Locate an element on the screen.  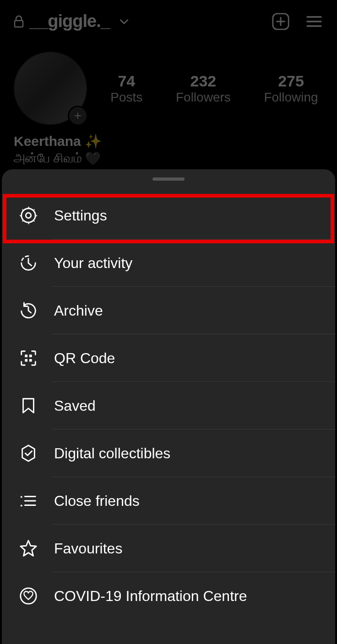
menu-item-favourites: Favourites is located at coordinates (168, 548).